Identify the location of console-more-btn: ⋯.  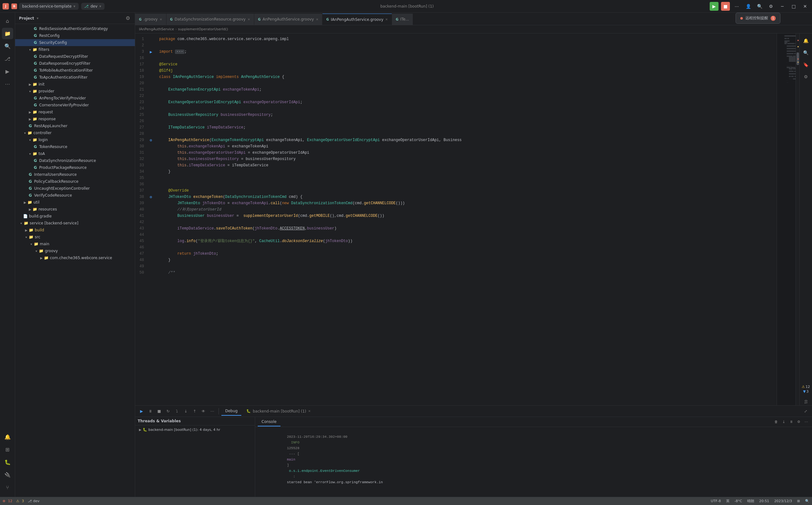
(806, 422).